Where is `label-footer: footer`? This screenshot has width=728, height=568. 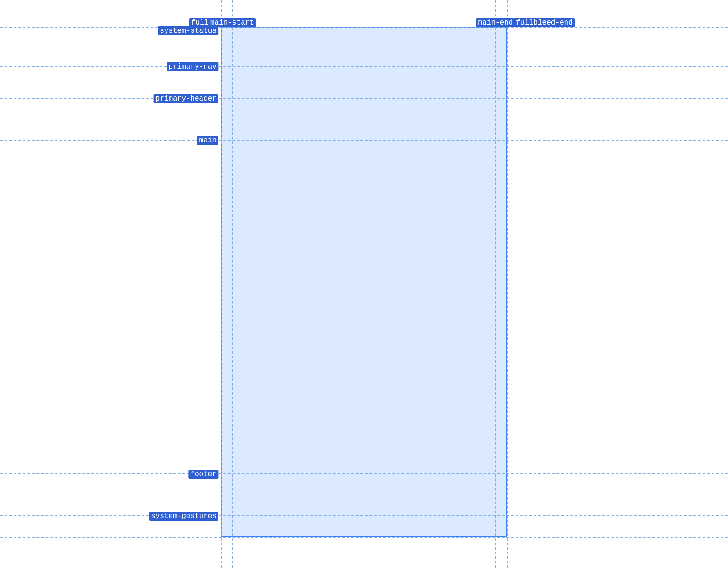
label-footer: footer is located at coordinates (203, 474).